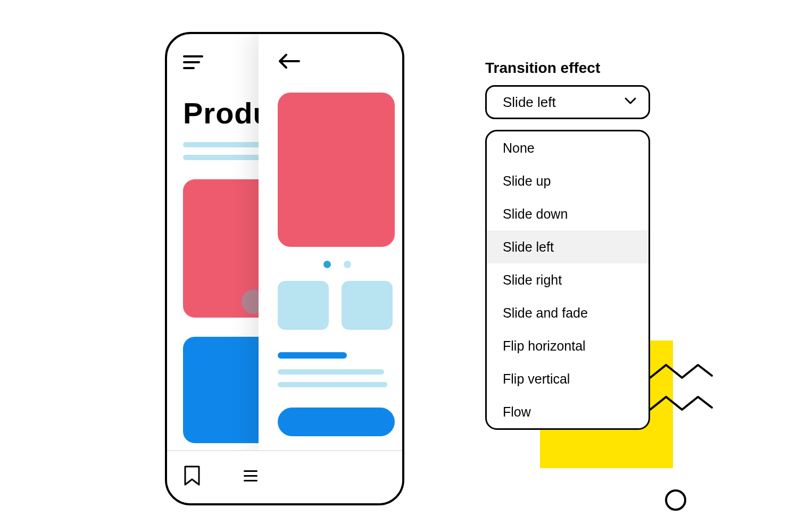  I want to click on transition-select-value: Slide left, so click(529, 102).